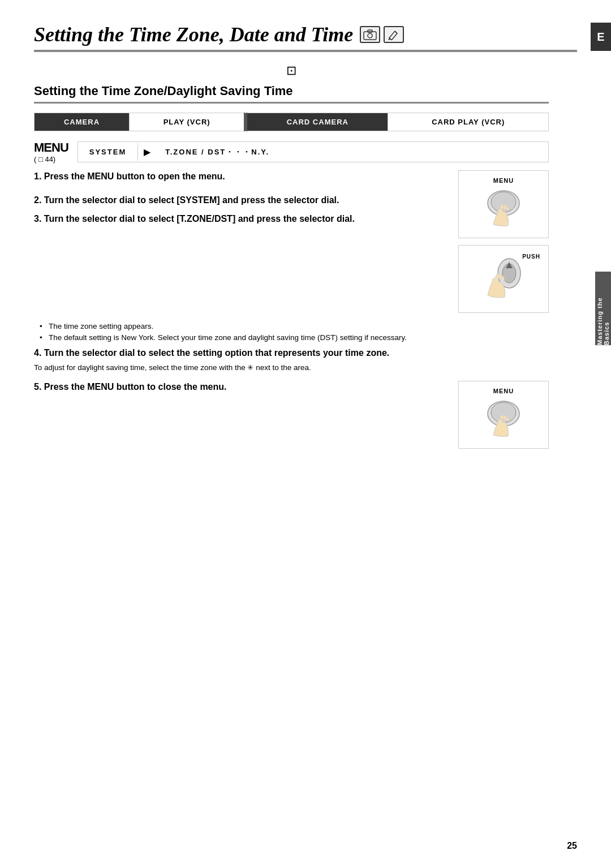 The height and width of the screenshot is (868, 611). I want to click on mode-play-vcr: PLAY (VCR), so click(187, 122).